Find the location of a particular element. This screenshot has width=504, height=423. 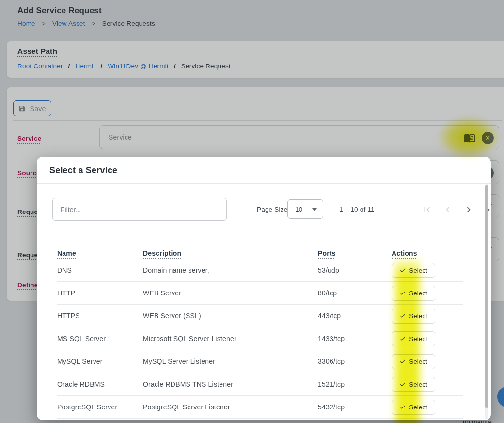

column-header-ports: Ports is located at coordinates (355, 253).